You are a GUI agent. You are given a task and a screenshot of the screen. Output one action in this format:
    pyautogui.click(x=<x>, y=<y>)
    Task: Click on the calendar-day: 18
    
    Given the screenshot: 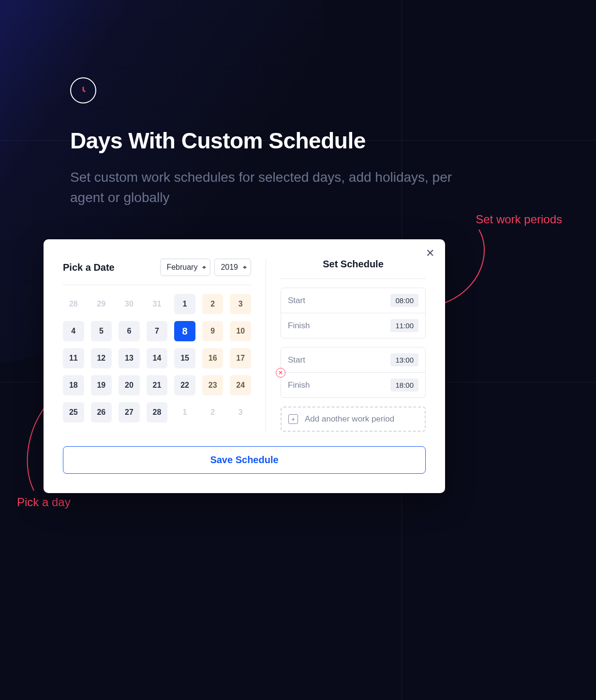 What is the action you would take?
    pyautogui.click(x=74, y=385)
    